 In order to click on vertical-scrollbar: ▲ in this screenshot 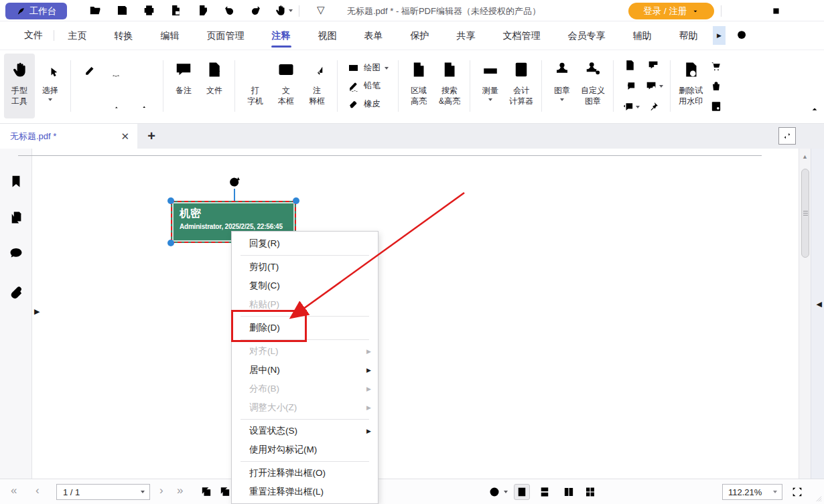, I will do `click(805, 313)`.